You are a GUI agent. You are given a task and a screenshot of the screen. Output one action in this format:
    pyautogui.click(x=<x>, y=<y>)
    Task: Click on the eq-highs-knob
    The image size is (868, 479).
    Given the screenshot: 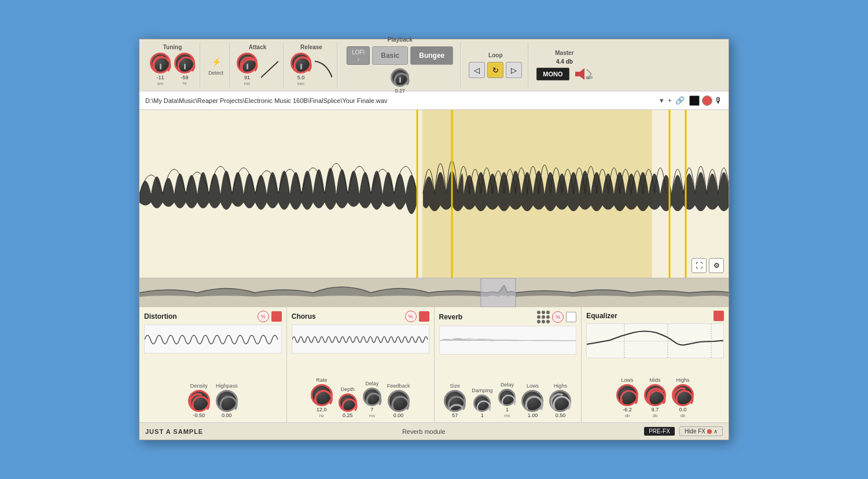 What is the action you would take?
    pyautogui.click(x=683, y=395)
    